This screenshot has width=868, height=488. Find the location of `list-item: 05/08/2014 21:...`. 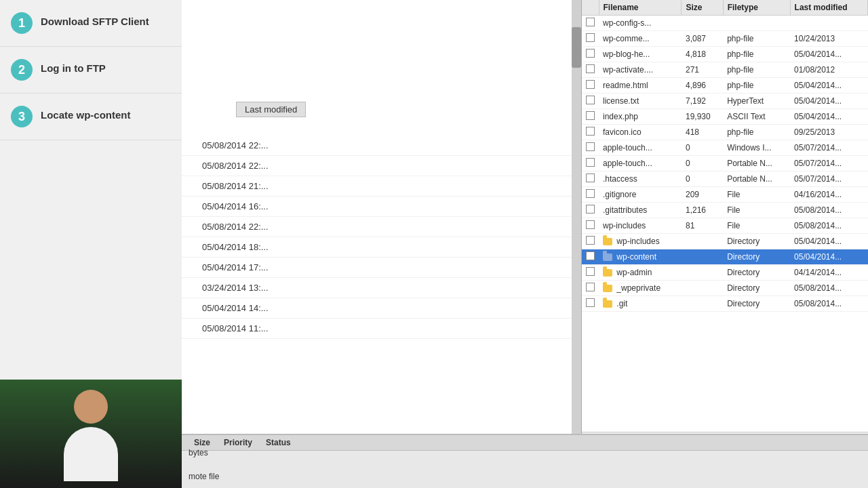

list-item: 05/08/2014 21:... is located at coordinates (382, 186).